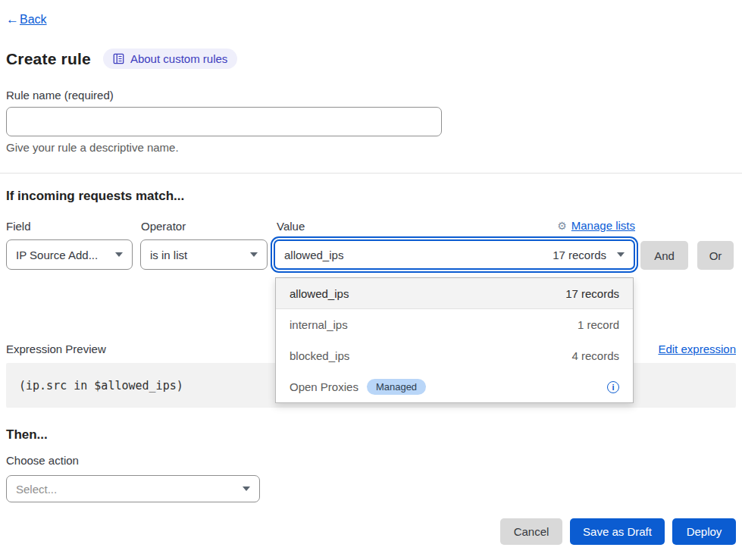 Image resolution: width=742 pixels, height=560 pixels. Describe the element at coordinates (18, 226) in the screenshot. I see `field-label: Field` at that location.